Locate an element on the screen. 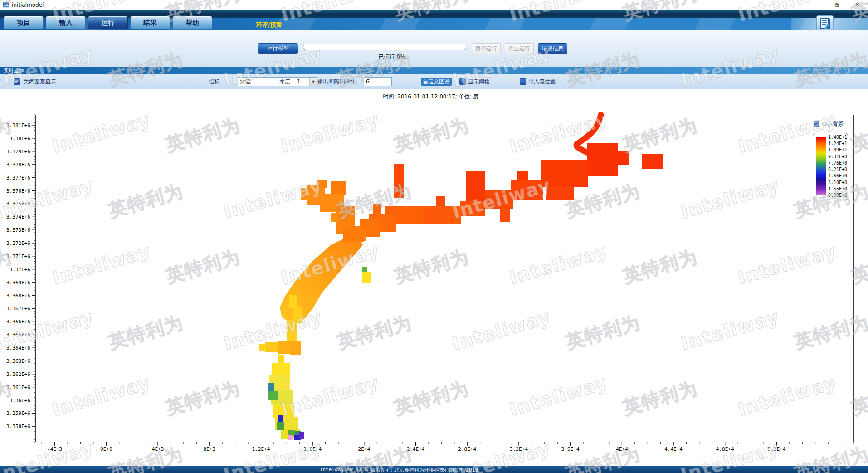 Image resolution: width=868 pixels, height=473 pixels. output-interval-input is located at coordinates (378, 82).